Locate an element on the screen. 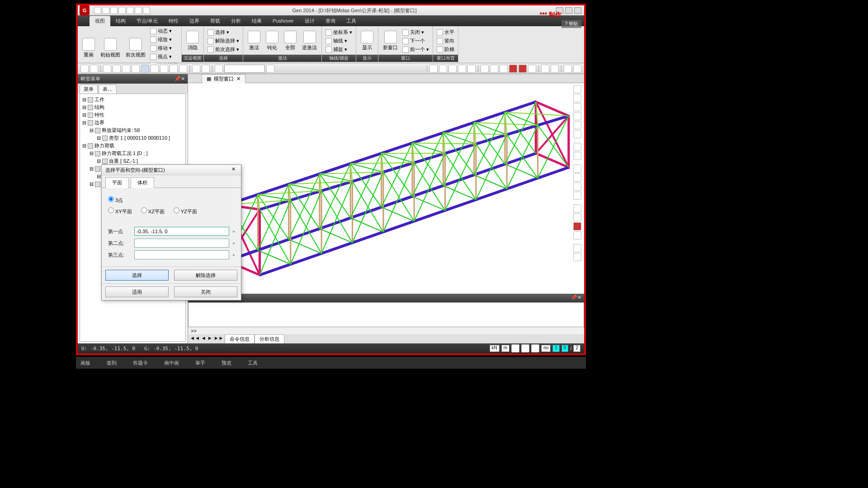 The width and height of the screenshot is (868, 488). lock-icon is located at coordinates (577, 69).